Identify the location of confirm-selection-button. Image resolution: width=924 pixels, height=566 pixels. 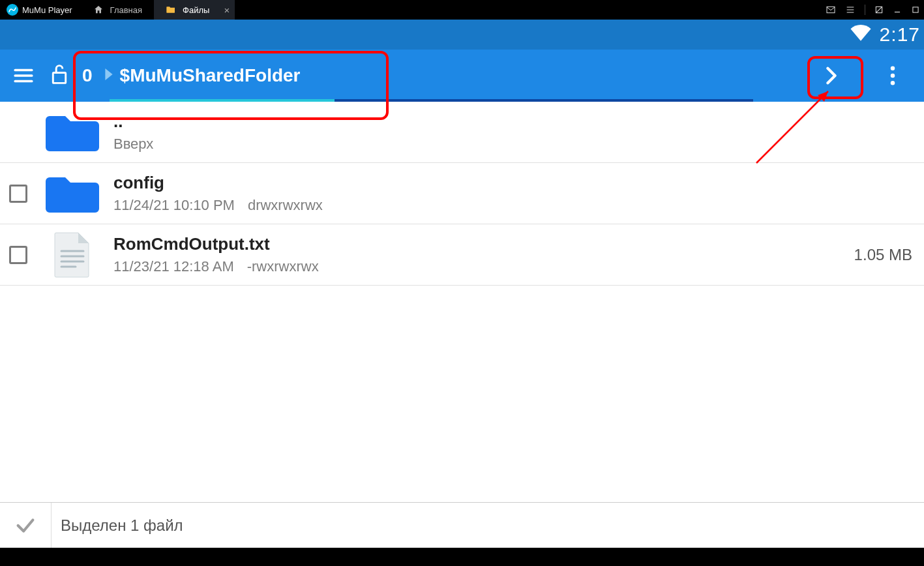
(25, 526).